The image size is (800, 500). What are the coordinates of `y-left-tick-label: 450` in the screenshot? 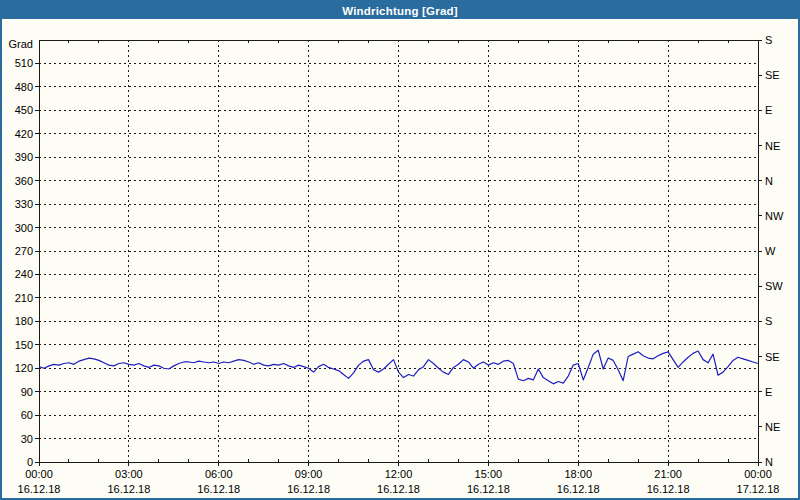 It's located at (24, 110).